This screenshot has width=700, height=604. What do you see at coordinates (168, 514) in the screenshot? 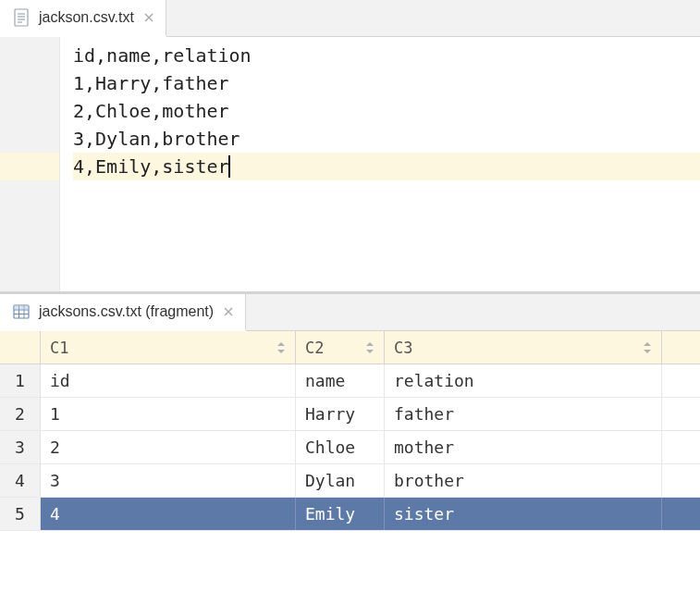
I see `table-cell: 4` at bounding box center [168, 514].